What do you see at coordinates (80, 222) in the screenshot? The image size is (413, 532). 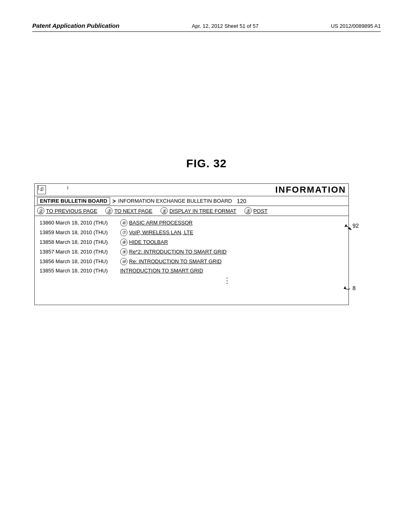 I see `item-date-1: 13860 March 18, 2010 (THU)` at bounding box center [80, 222].